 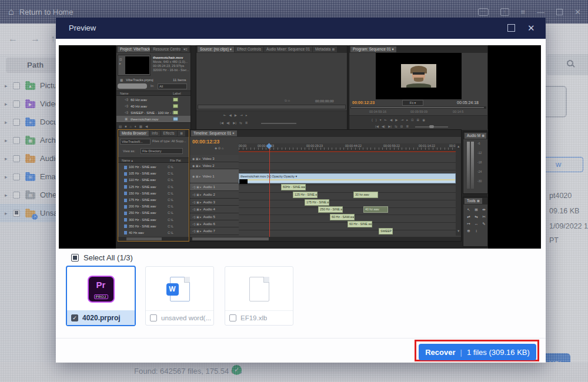 What do you see at coordinates (419, 112) in the screenshot?
I see `pp-mini-ruler-label: 00:09:59:09` at bounding box center [419, 112].